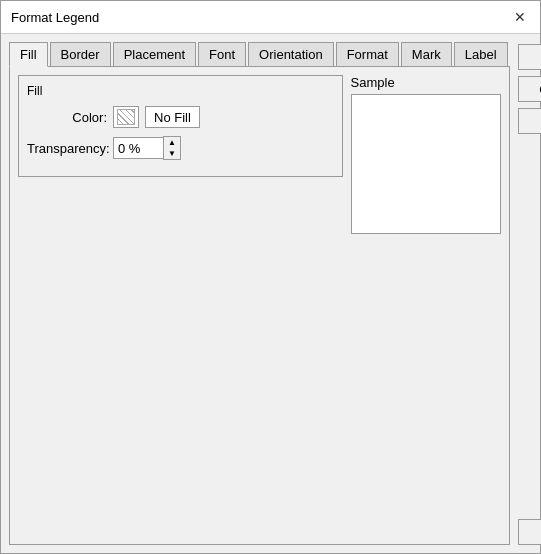  Describe the element at coordinates (270, 18) in the screenshot. I see `title-bar: Format Legend ✕` at that location.